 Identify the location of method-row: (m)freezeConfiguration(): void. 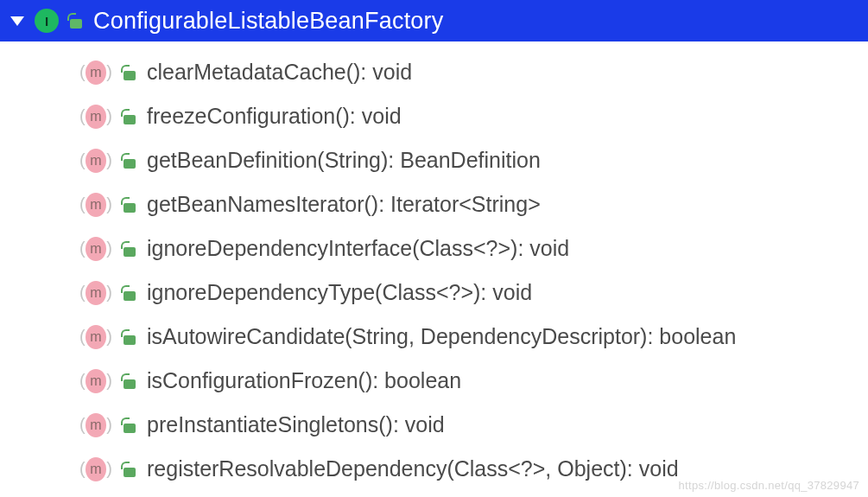
(434, 116).